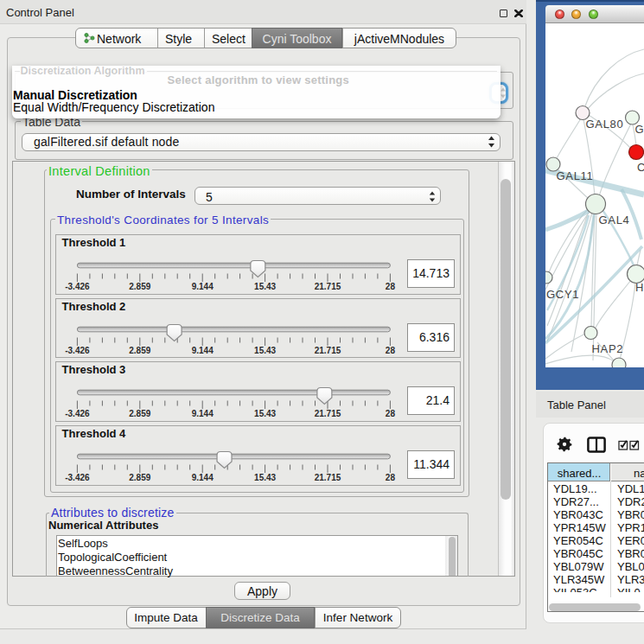 The image size is (644, 644). What do you see at coordinates (563, 294) in the screenshot?
I see `svg-text: GCY1` at bounding box center [563, 294].